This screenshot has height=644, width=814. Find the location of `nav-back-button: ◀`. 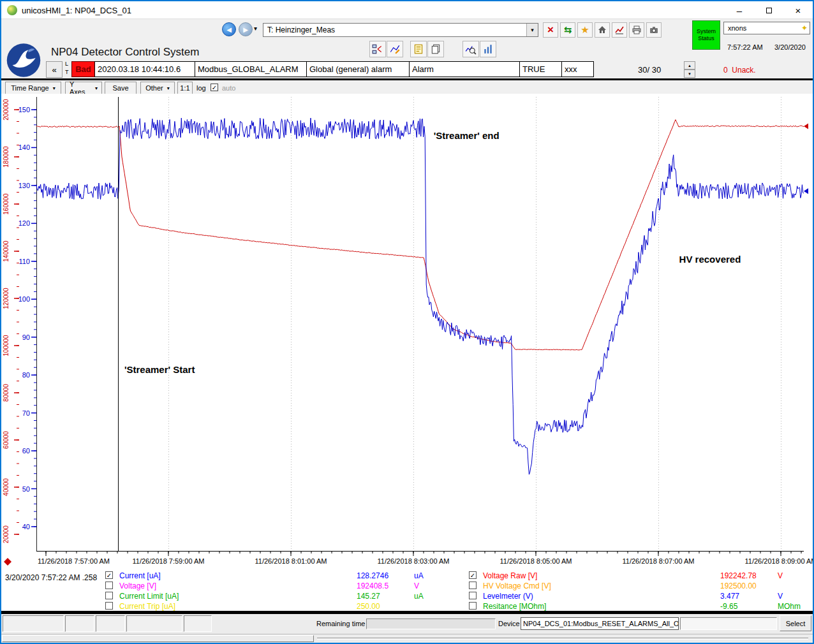

nav-back-button: ◀ is located at coordinates (229, 29).